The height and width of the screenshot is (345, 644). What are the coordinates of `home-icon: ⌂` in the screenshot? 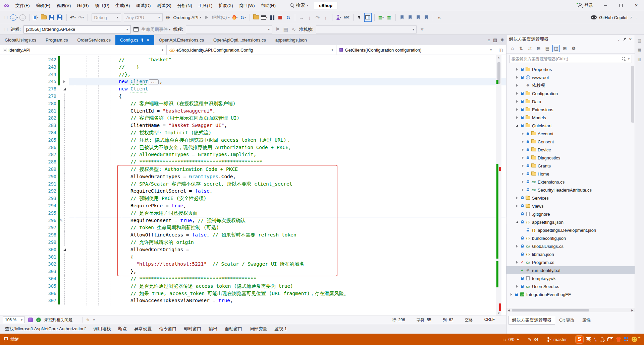 It's located at (513, 49).